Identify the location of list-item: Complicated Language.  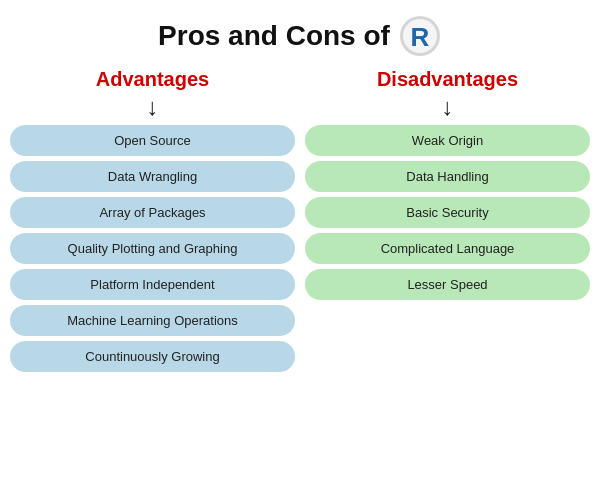
(448, 248).